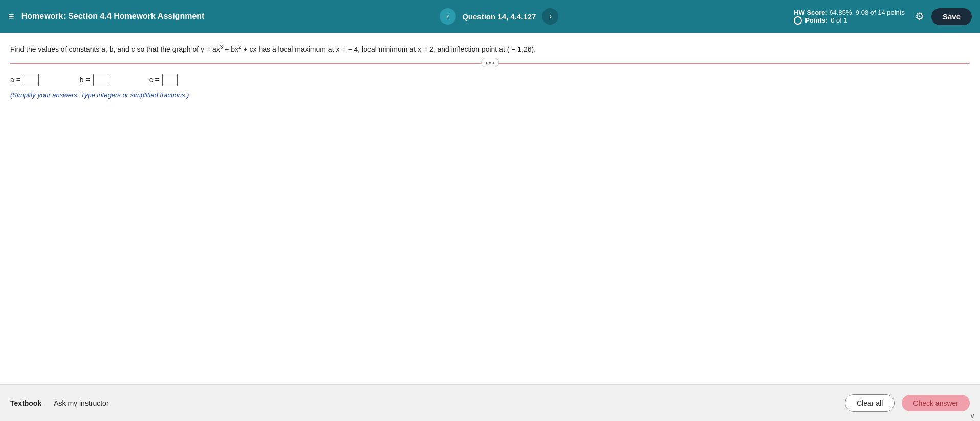 This screenshot has width=980, height=421. Describe the element at coordinates (11, 16) in the screenshot. I see `menu-icon: ≡` at that location.